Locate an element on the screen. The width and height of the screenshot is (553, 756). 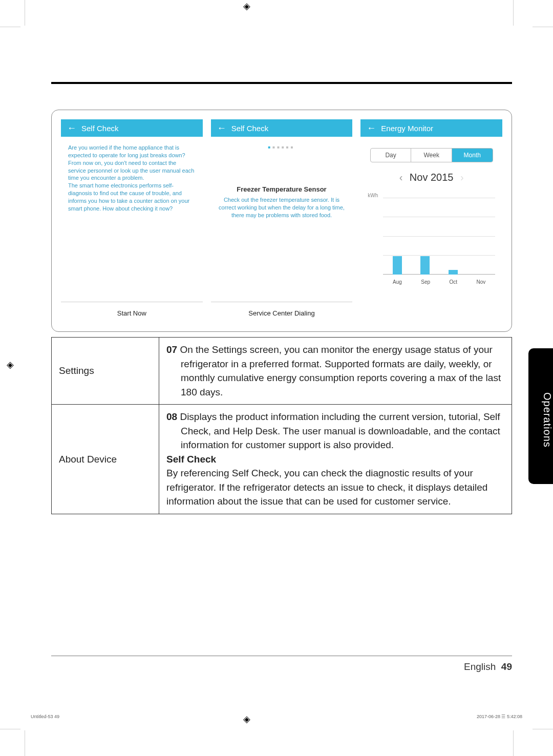
period-label: Nov 2015 is located at coordinates (432, 177).